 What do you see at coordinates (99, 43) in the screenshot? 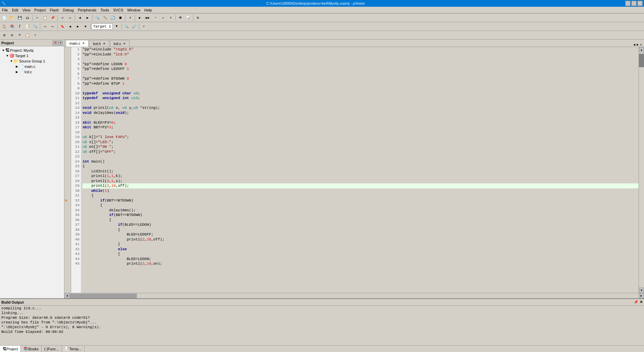
I see `tab-lcdh: lcd.h ✕` at bounding box center [99, 43].